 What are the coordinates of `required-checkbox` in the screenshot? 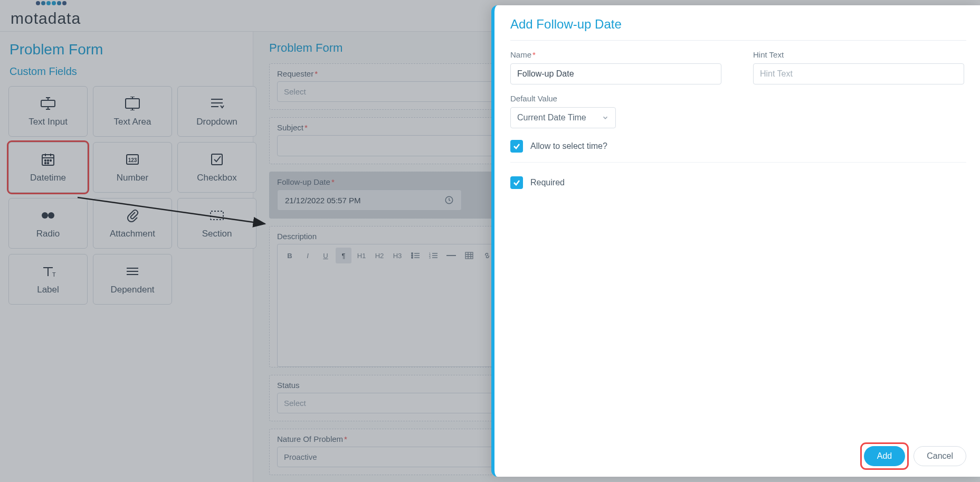 It's located at (517, 183).